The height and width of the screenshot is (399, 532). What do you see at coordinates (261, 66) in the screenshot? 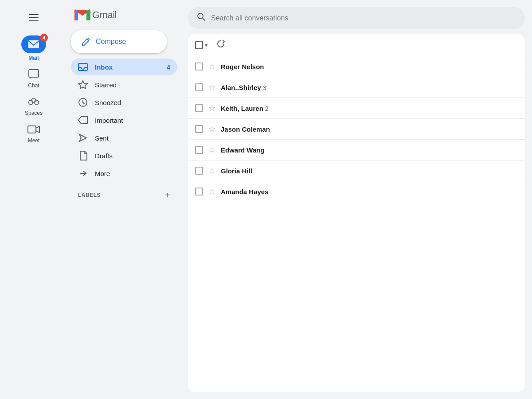
I see `sender-name-1: Roger Nelson` at bounding box center [261, 66].